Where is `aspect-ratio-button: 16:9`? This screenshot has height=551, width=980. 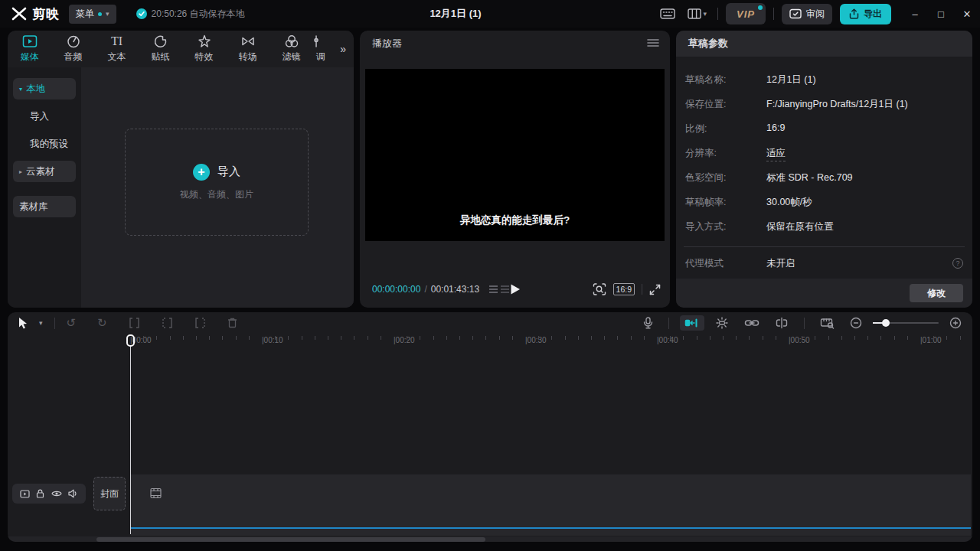 aspect-ratio-button: 16:9 is located at coordinates (624, 289).